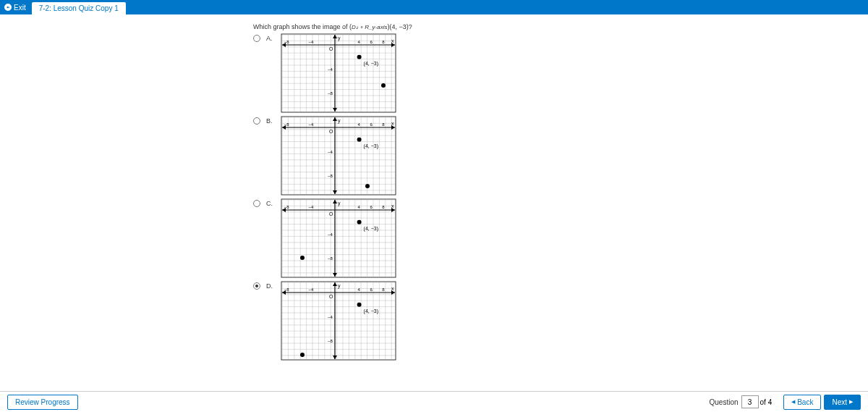 This screenshot has height=412, width=868. What do you see at coordinates (271, 121) in the screenshot?
I see `choice-label-B: B.` at bounding box center [271, 121].